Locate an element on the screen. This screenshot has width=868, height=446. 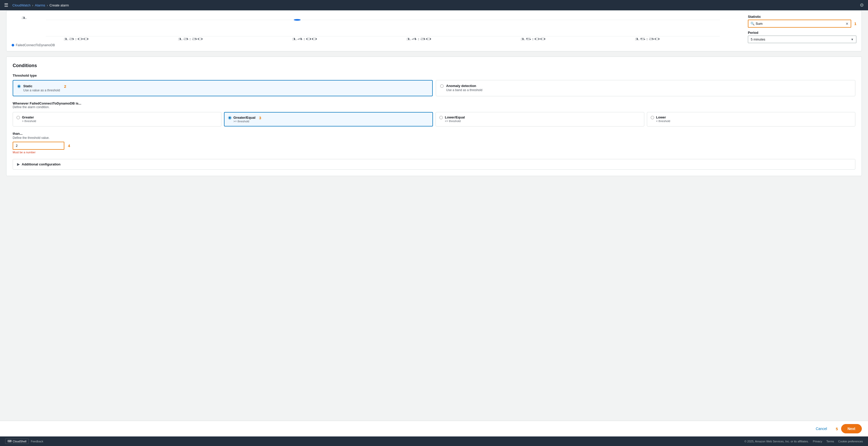
cookie-link: Cookie preferences is located at coordinates (850, 442).